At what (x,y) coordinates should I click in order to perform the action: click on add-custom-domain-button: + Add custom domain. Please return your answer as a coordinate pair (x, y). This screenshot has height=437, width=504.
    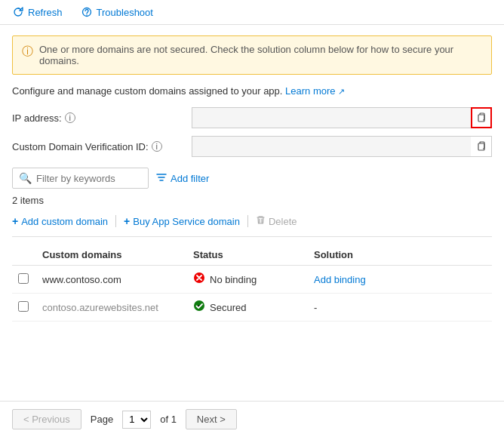
    Looking at the image, I should click on (63, 221).